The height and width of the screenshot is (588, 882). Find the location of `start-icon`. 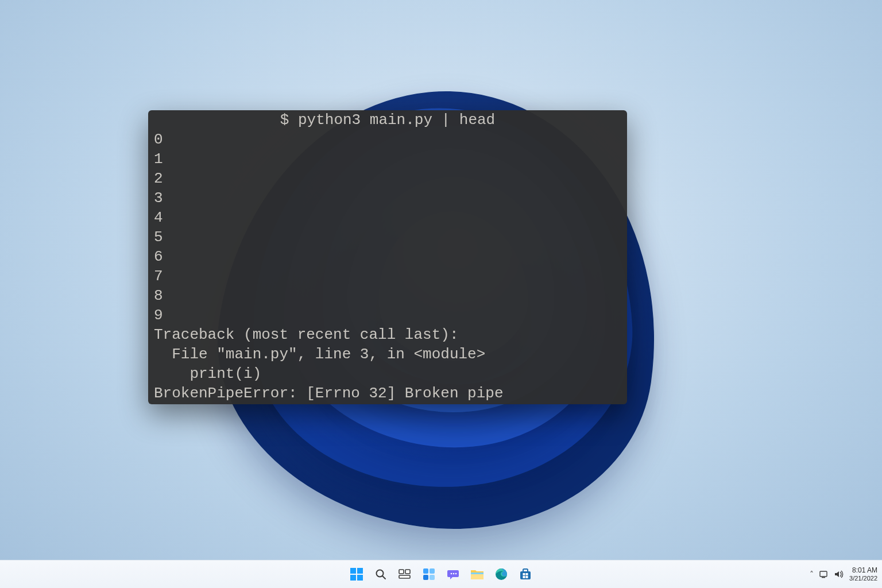

start-icon is located at coordinates (357, 574).